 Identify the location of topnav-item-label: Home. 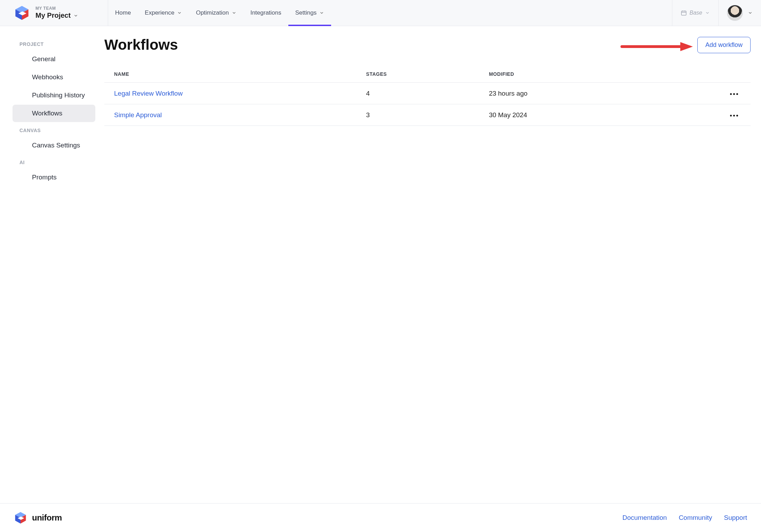
(123, 13).